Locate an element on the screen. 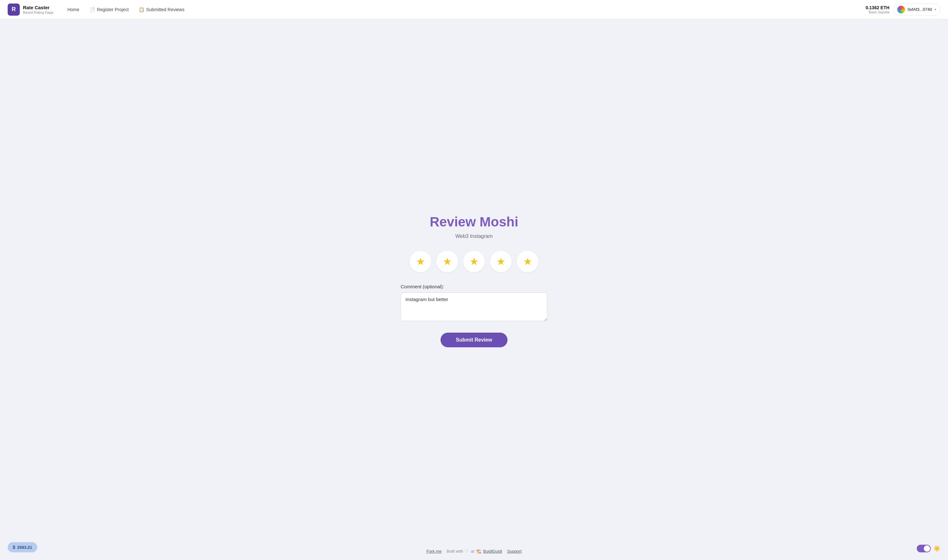 Image resolution: width=948 pixels, height=560 pixels. brand-tagline: Based Rating Dapp is located at coordinates (38, 12).